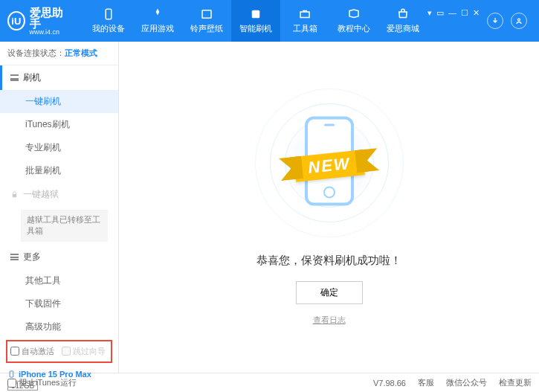  Describe the element at coordinates (59, 54) in the screenshot. I see `connection-status: 设备连接状态：正常模式` at that location.